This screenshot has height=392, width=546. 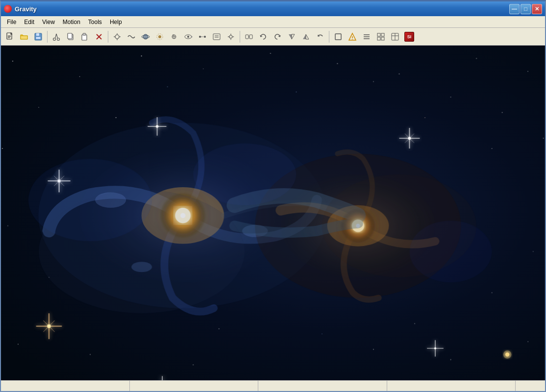 I want to click on sim-tool4, so click(x=160, y=37).